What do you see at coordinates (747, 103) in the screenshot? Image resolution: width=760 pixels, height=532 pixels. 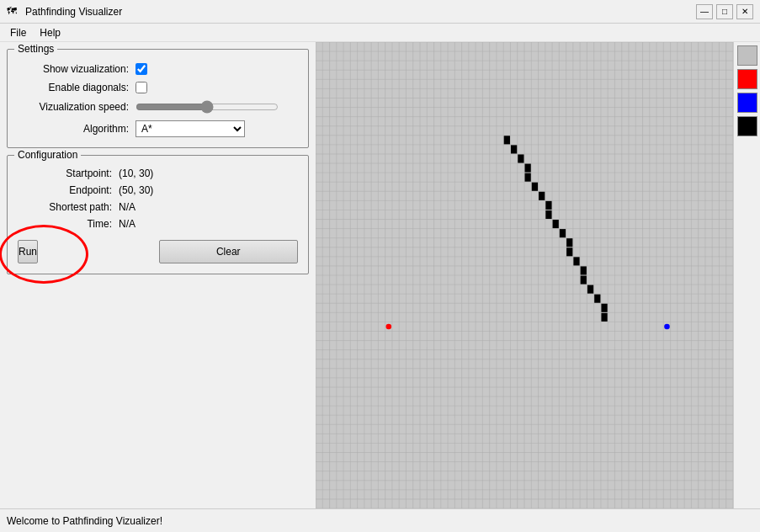 I see `color-swatch-blue` at bounding box center [747, 103].